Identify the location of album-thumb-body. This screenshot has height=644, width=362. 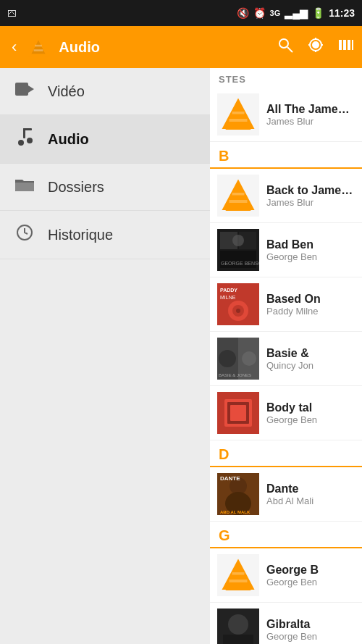
(238, 413).